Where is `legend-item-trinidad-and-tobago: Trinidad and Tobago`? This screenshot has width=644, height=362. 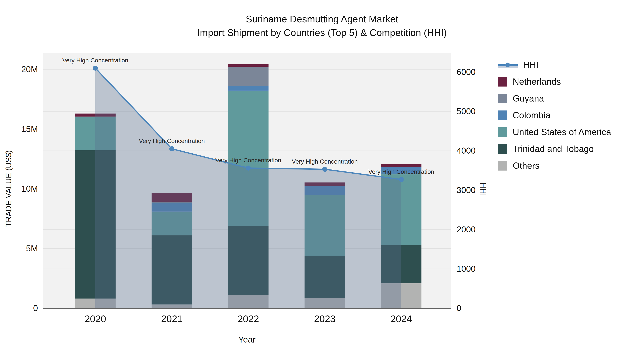 legend-item-trinidad-and-tobago: Trinidad and Tobago is located at coordinates (554, 149).